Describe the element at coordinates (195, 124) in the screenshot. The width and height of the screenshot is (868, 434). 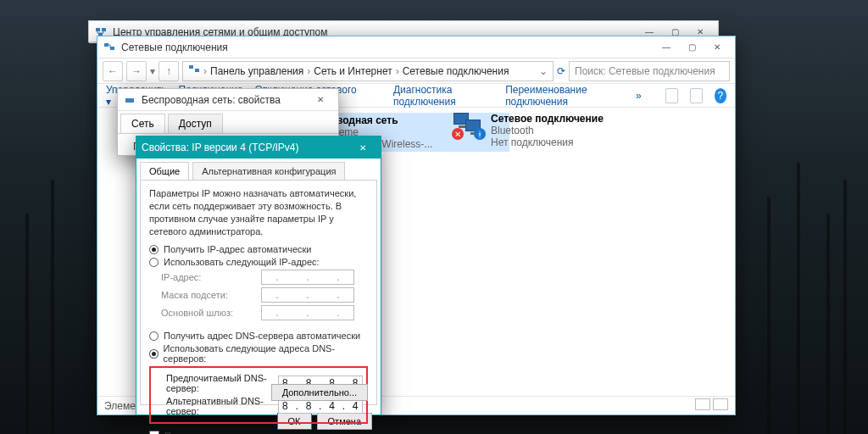
I see `tab-access: Доступ` at that location.